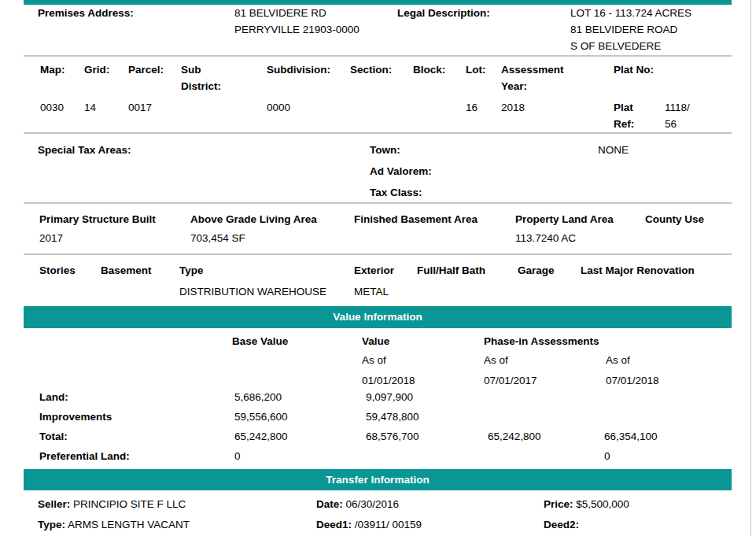 The image size is (756, 536). I want to click on date-label: Date:, so click(330, 504).